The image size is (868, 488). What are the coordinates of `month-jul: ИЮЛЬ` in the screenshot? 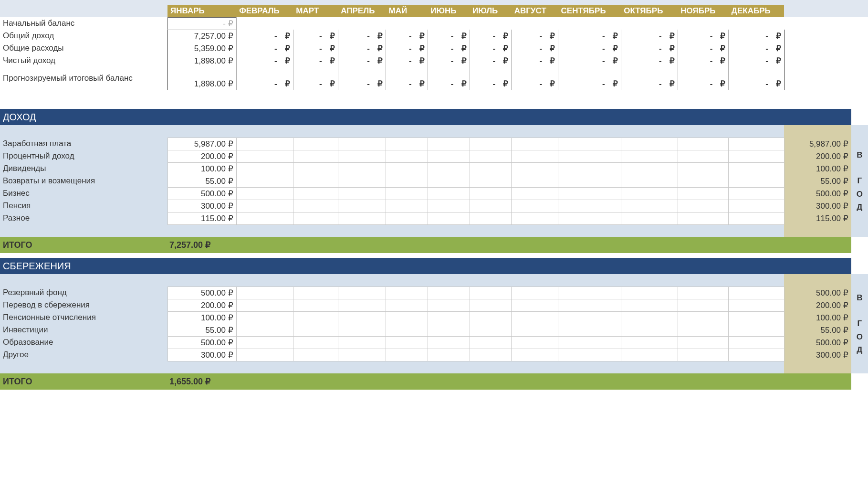 It's located at (491, 11).